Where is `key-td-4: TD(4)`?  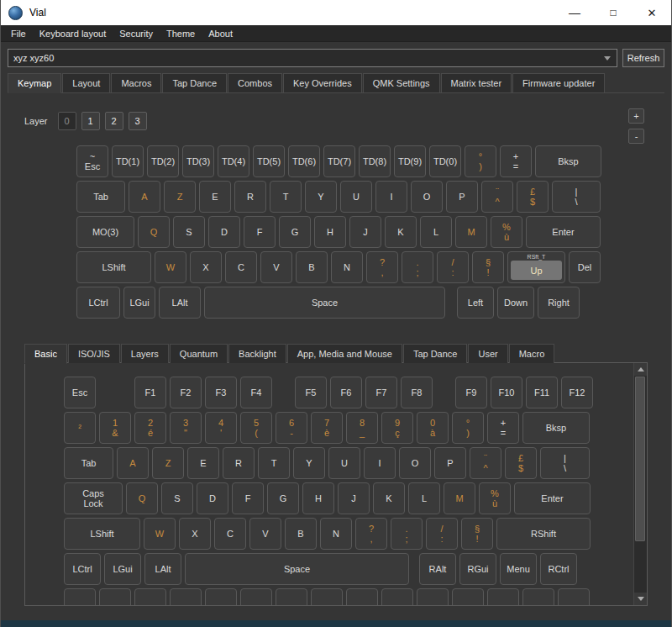
key-td-4: TD(4) is located at coordinates (234, 161).